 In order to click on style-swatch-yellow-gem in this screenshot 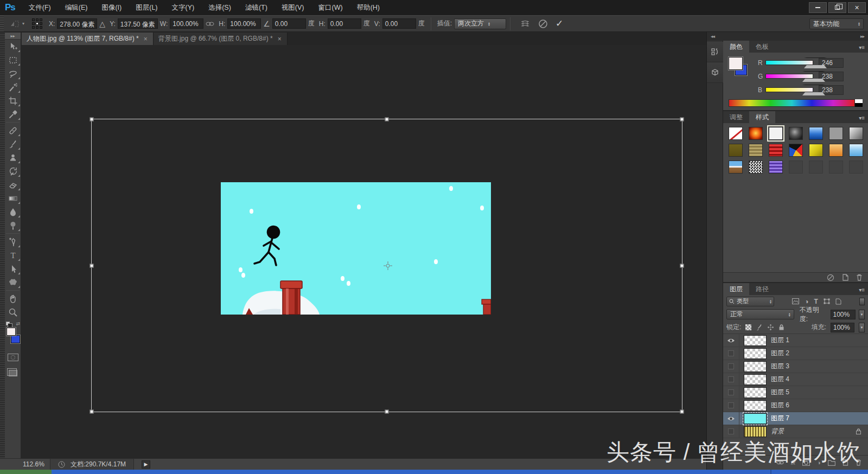, I will do `click(816, 150)`.